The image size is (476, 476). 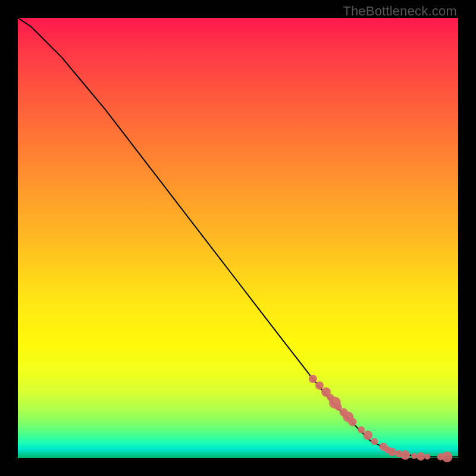 I want to click on watermark-text: TheBottleneck.com, so click(x=400, y=11).